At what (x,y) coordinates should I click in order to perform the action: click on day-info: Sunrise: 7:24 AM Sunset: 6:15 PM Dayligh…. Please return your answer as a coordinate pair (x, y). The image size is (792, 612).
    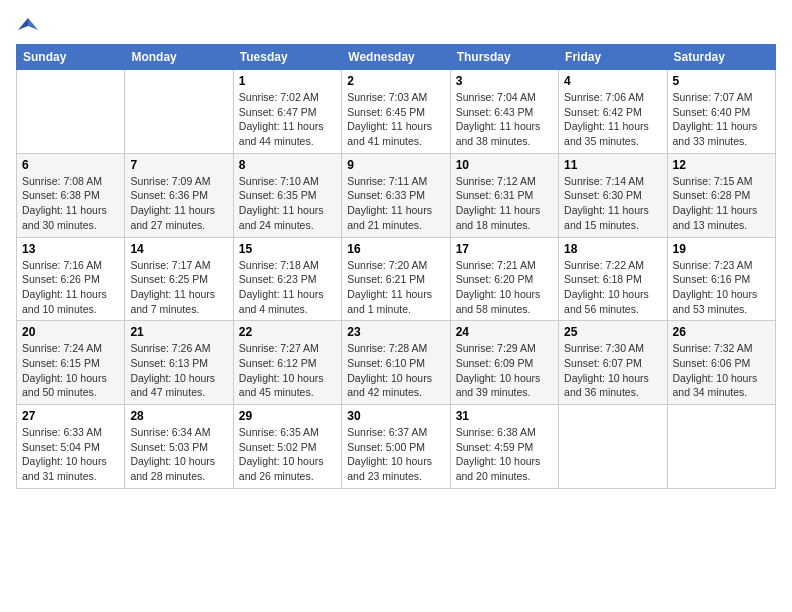
    Looking at the image, I should click on (70, 370).